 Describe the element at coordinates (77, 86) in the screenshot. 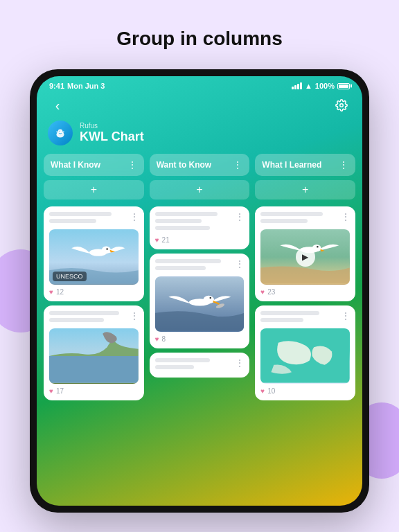

I see `status-left: 9:41 Mon Jun 3` at that location.